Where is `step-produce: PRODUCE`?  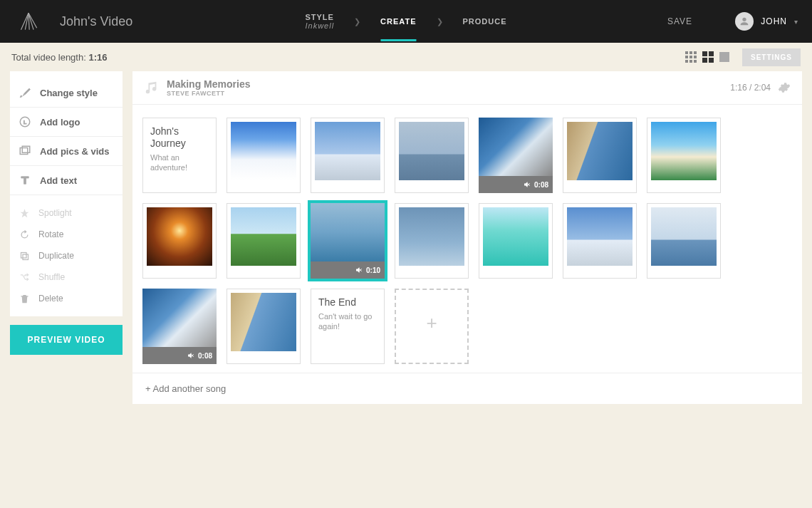 step-produce: PRODUCE is located at coordinates (485, 21).